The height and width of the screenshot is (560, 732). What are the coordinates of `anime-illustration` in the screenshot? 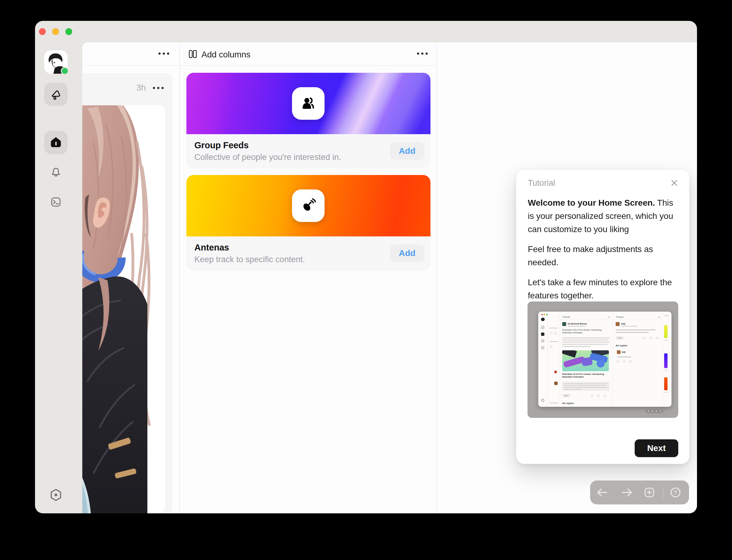 It's located at (124, 309).